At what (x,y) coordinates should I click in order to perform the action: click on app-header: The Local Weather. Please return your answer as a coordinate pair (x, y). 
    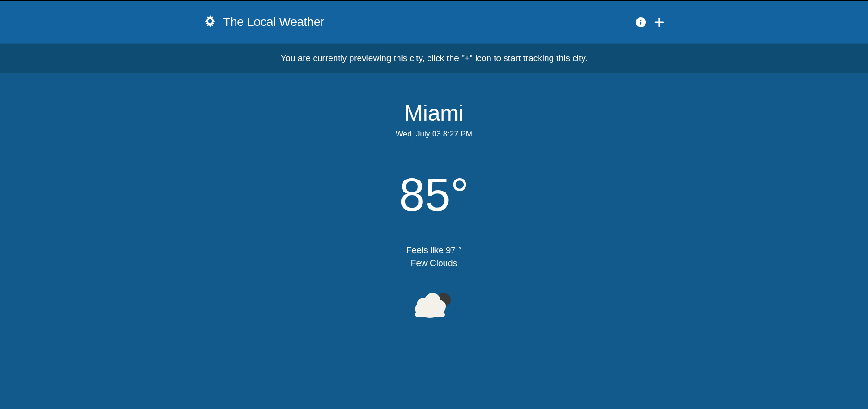
    Looking at the image, I should click on (434, 21).